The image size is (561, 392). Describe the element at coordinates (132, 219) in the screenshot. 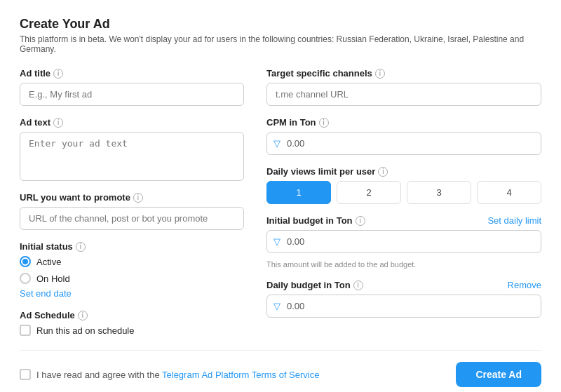

I see `url-input` at that location.